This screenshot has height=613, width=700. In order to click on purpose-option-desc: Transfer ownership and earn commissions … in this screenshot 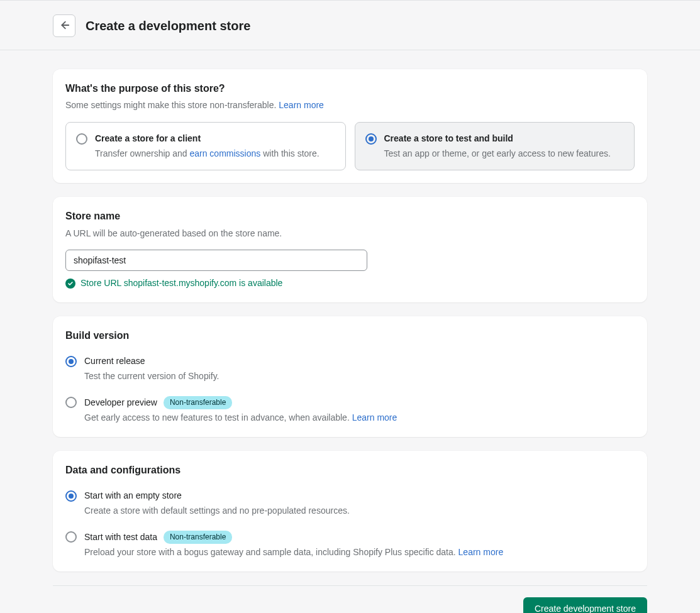, I will do `click(208, 154)`.